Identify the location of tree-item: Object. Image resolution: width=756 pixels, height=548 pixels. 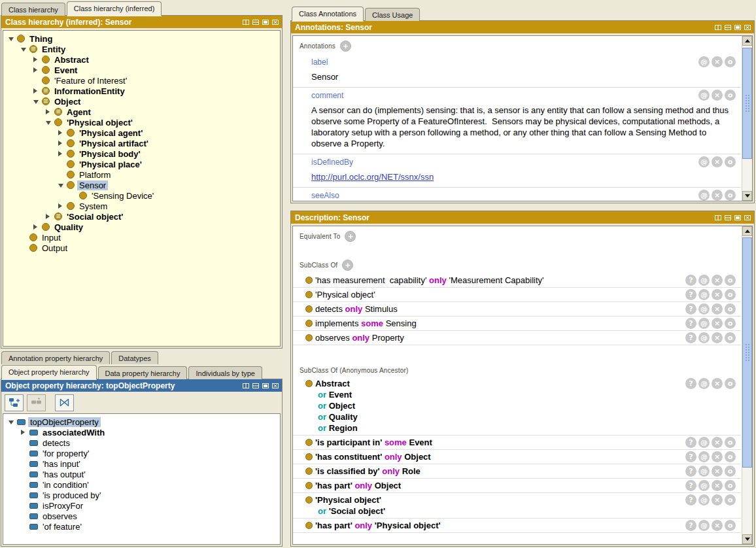
(141, 101).